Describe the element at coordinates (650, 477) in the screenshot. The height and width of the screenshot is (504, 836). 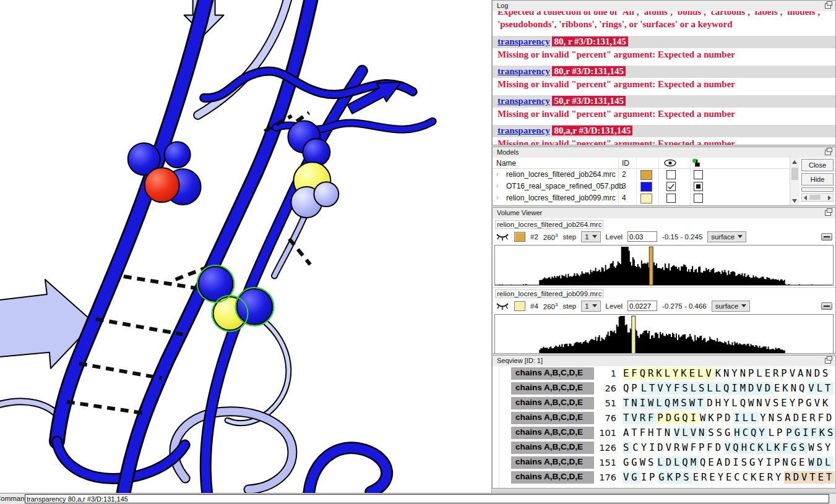
I see `plain-region: IP` at that location.